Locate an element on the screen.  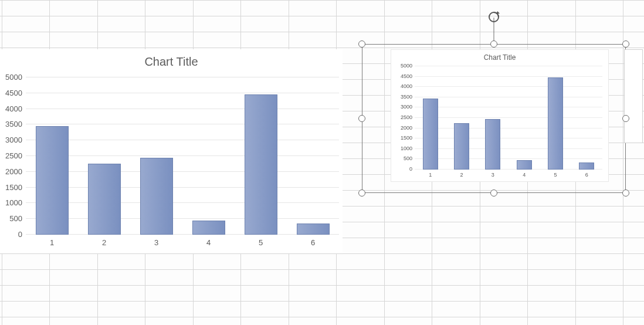
resize-handle-br is located at coordinates (626, 193).